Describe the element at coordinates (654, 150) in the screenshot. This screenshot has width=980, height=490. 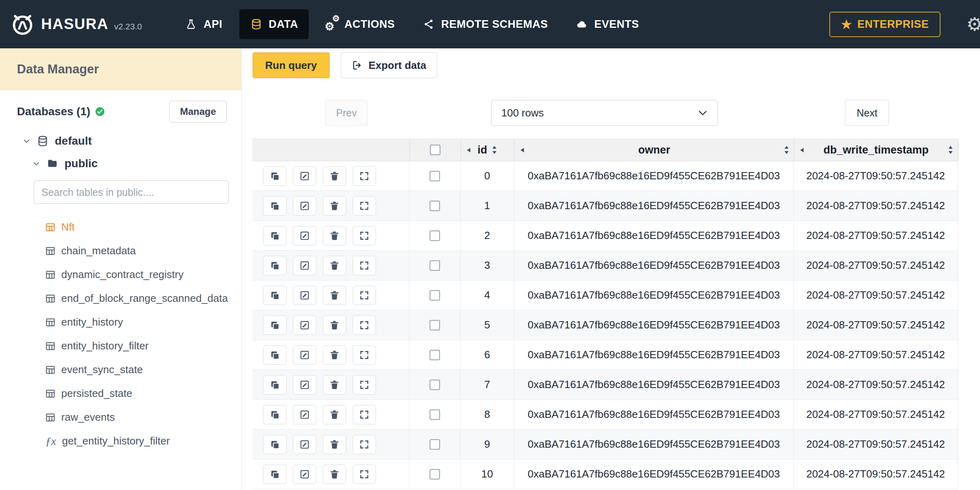
I see `header-owner: owner` at that location.